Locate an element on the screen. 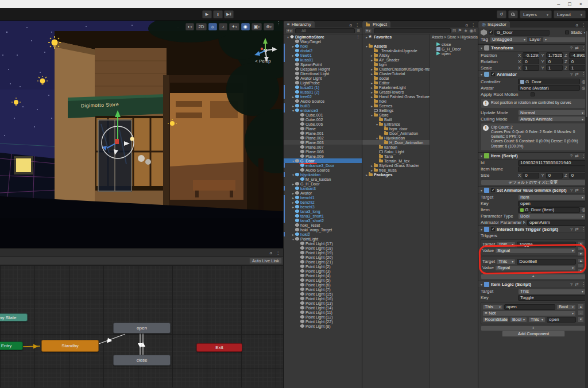 The height and width of the screenshot is (388, 588). hierarchy-row: Point Light (2) is located at coordinates (323, 266).